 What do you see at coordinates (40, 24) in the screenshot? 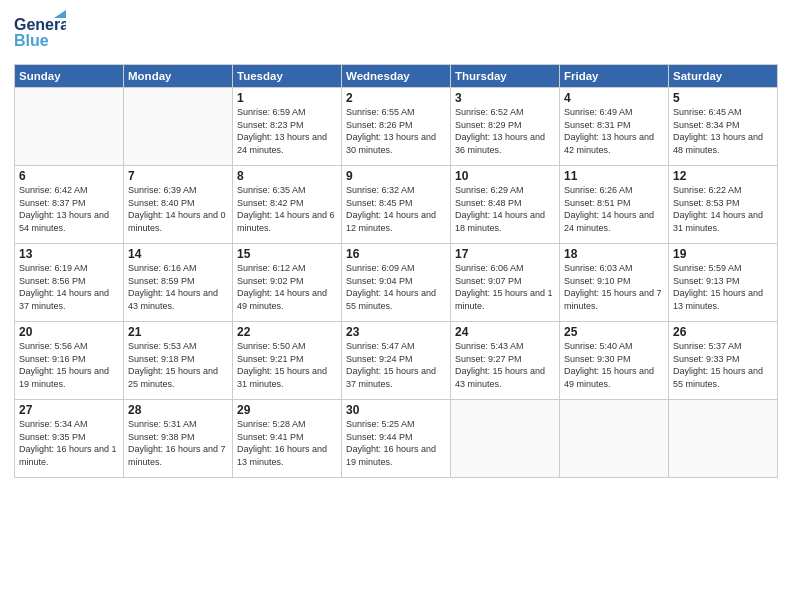
I see `svg-text: General` at bounding box center [40, 24].